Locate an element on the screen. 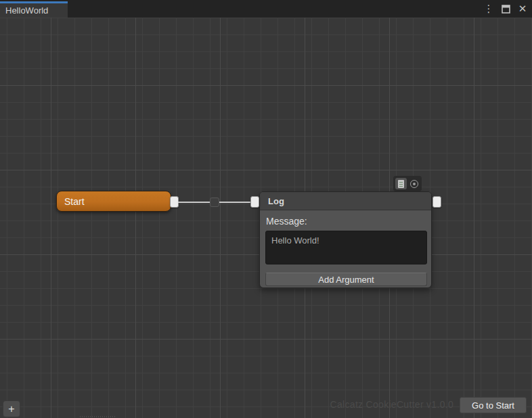  menu-icon: ⋮ is located at coordinates (489, 9).